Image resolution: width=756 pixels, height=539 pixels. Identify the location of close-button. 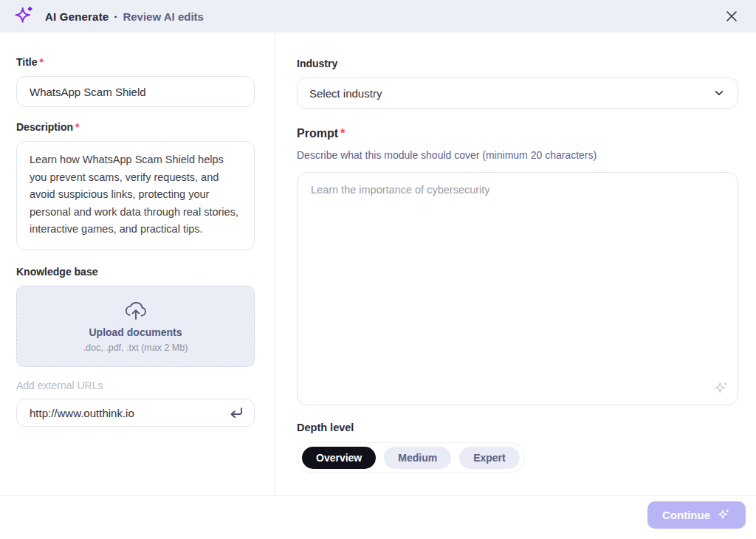
(732, 16).